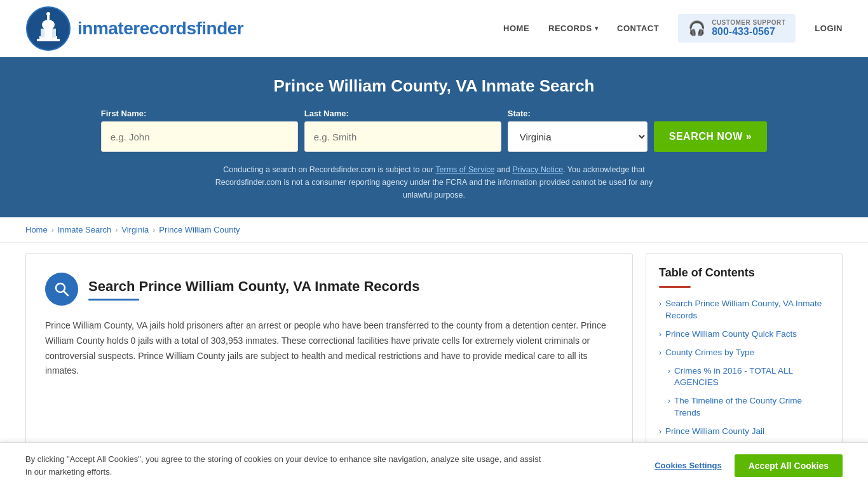  I want to click on breadcrumb-home: Home, so click(37, 230).